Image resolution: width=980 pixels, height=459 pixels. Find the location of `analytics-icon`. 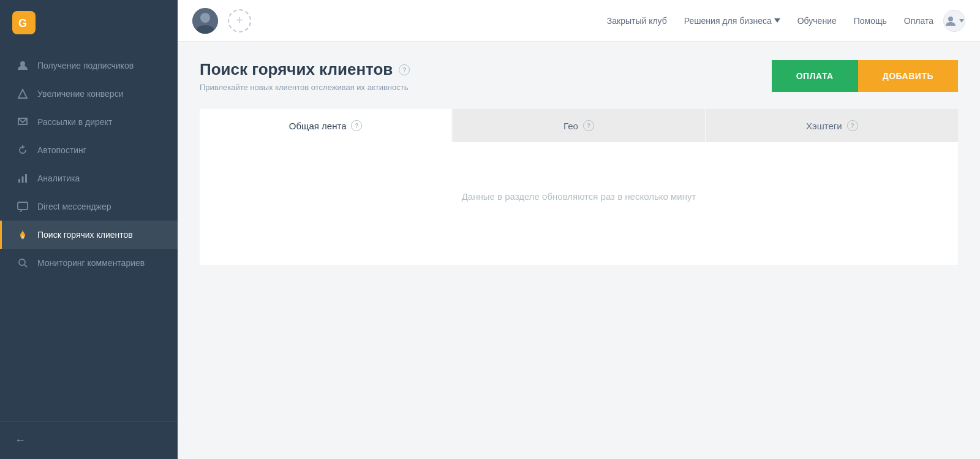

analytics-icon is located at coordinates (23, 178).